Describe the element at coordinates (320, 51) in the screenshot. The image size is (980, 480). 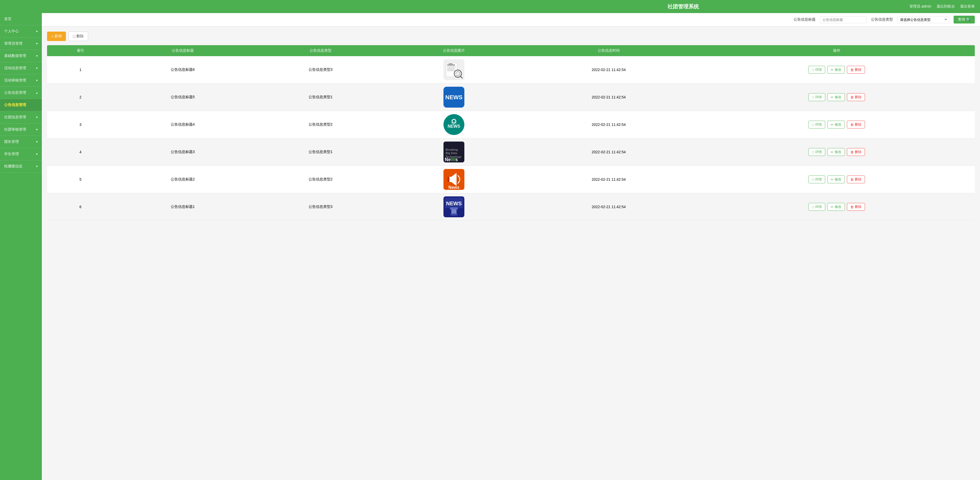
I see `col-type: 公告信息类型` at that location.